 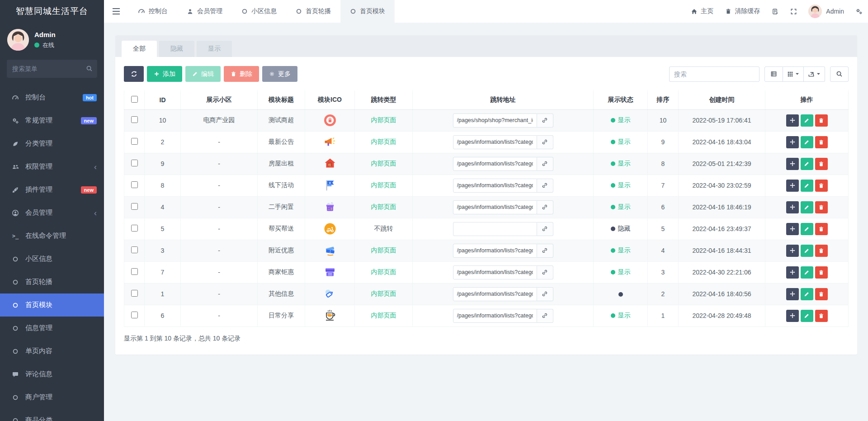 What do you see at coordinates (52, 328) in the screenshot?
I see `sidebar-item-info-manage: 信息管理` at bounding box center [52, 328].